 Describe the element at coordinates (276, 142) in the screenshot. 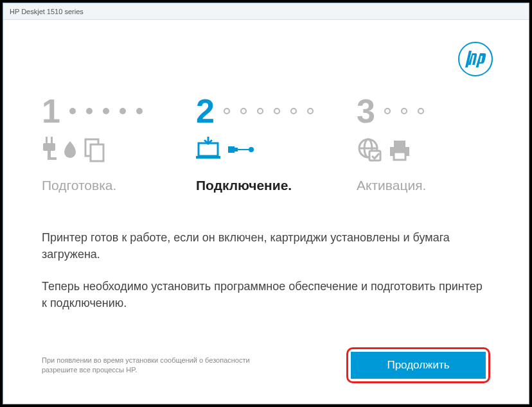

I see `step-connect: 2` at that location.